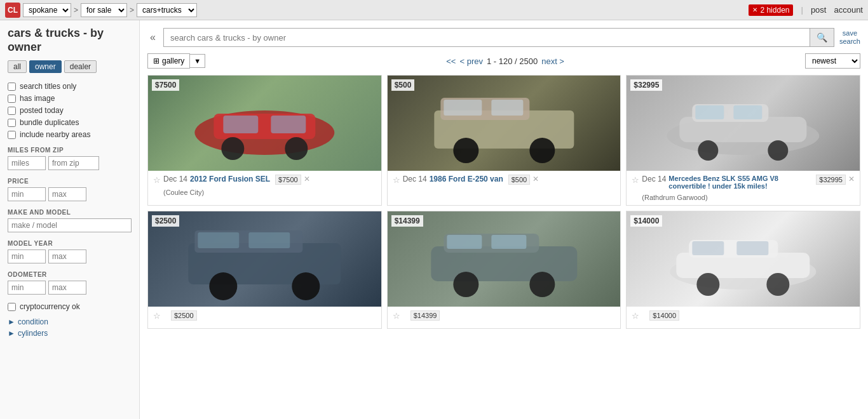 The width and height of the screenshot is (868, 419). Describe the element at coordinates (471, 61) in the screenshot. I see `prev-page-btn: < prev` at that location.